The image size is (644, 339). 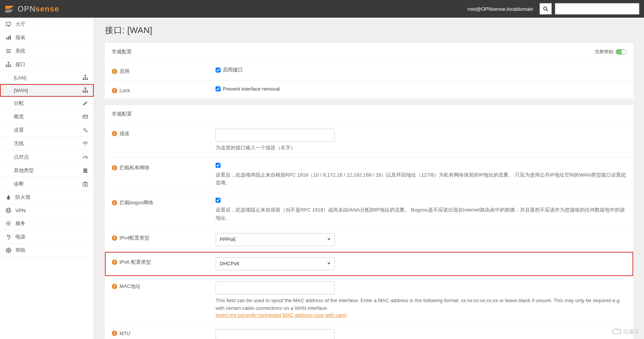 I want to click on sidebar-item-lan: [LAN], so click(x=47, y=78).